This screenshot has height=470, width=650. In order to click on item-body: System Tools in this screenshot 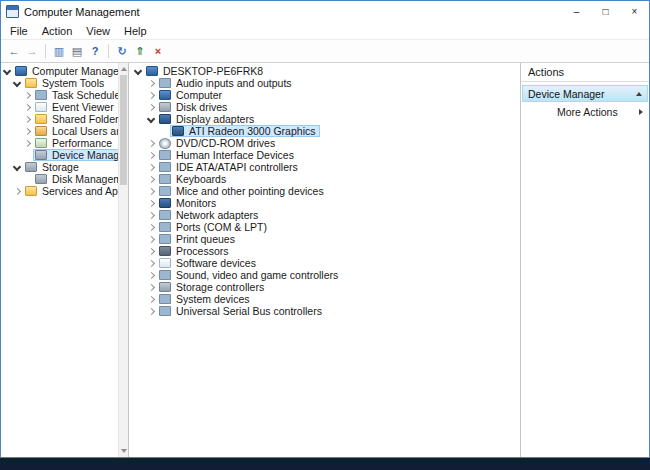, I will do `click(66, 83)`.